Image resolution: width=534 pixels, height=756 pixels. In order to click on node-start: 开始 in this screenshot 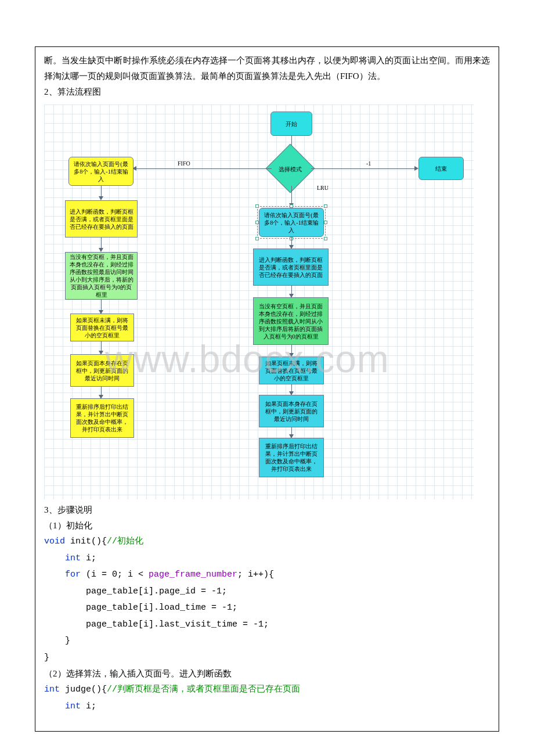, I will do `click(291, 124)`.